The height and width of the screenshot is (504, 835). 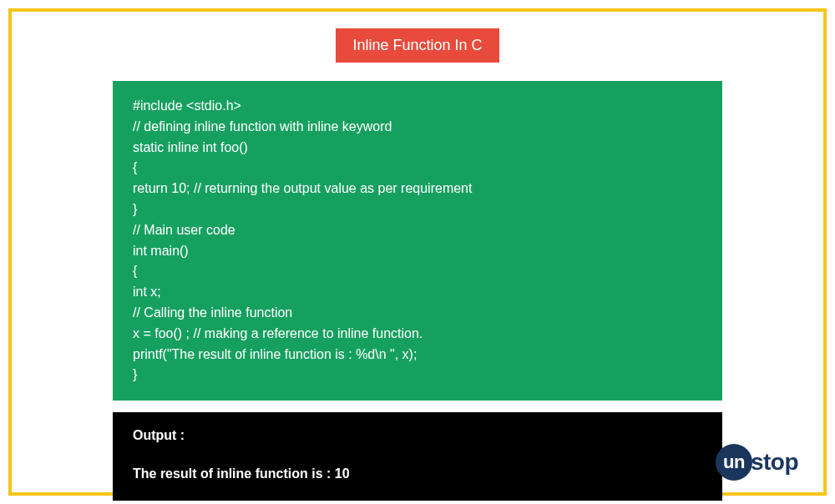 I want to click on output-label: Output :, so click(x=418, y=436).